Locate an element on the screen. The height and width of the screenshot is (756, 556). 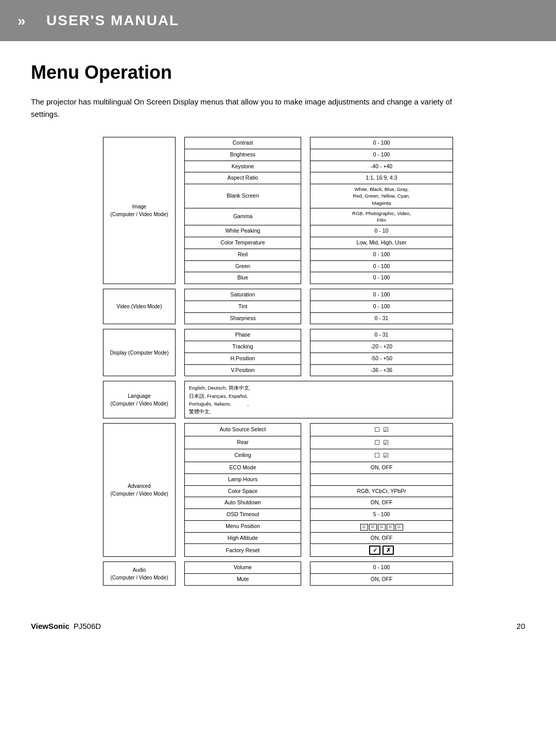
keystone-label: Keystone is located at coordinates (243, 167).